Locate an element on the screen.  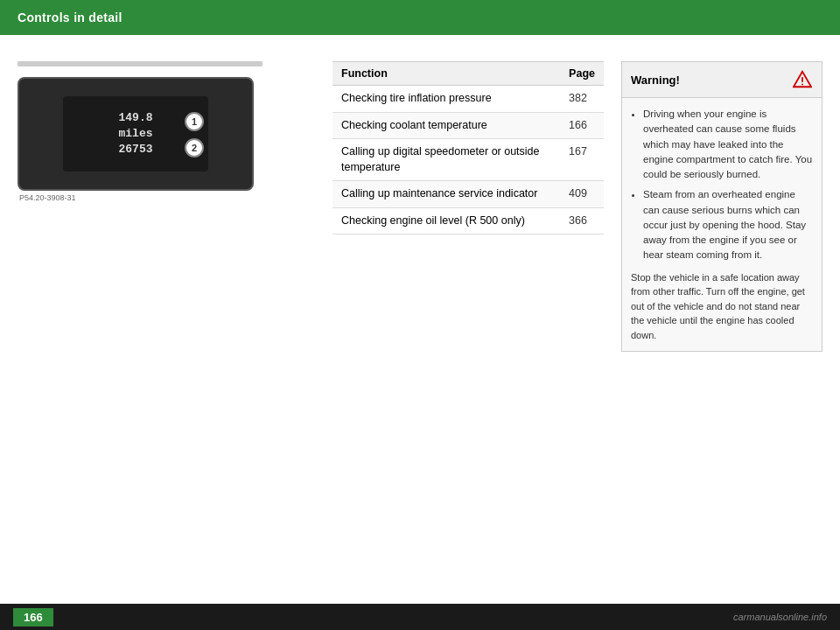
warning-body: Driving when your engine is overheated c… is located at coordinates (722, 224).